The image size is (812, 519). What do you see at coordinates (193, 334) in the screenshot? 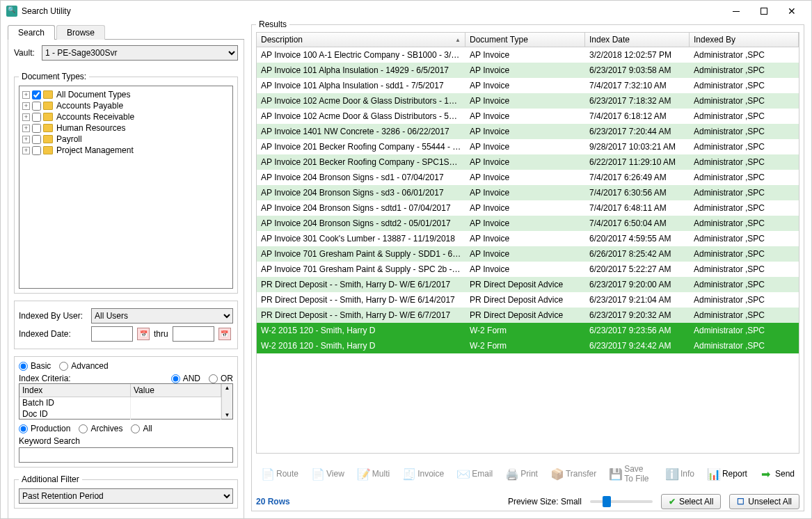
I see `date-to-input` at bounding box center [193, 334].